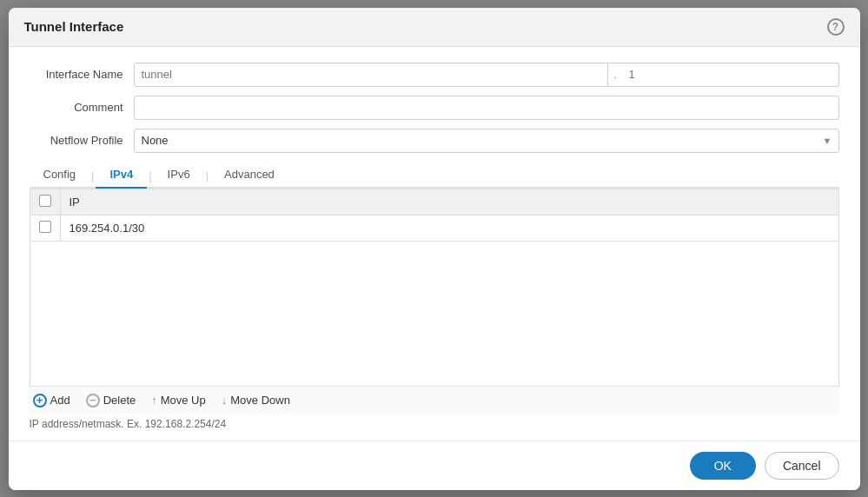 This screenshot has height=497, width=868. What do you see at coordinates (487, 75) in the screenshot?
I see `interface-name-group: .` at bounding box center [487, 75].